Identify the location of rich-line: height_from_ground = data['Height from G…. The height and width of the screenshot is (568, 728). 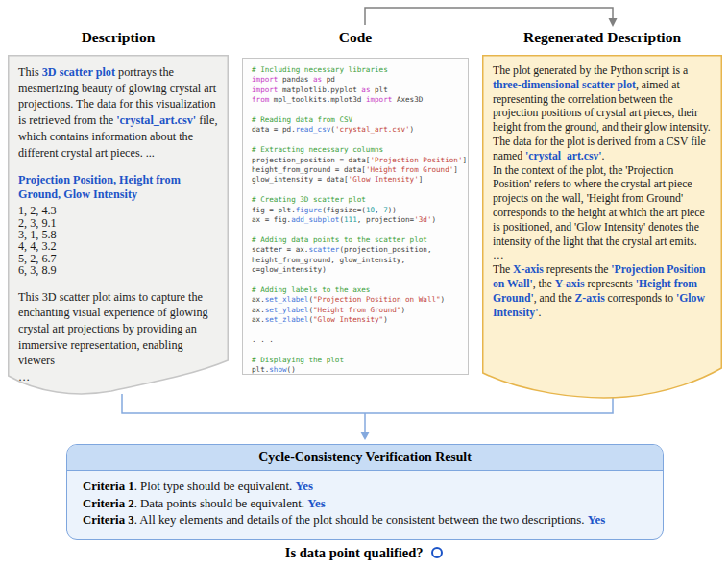
(357, 170).